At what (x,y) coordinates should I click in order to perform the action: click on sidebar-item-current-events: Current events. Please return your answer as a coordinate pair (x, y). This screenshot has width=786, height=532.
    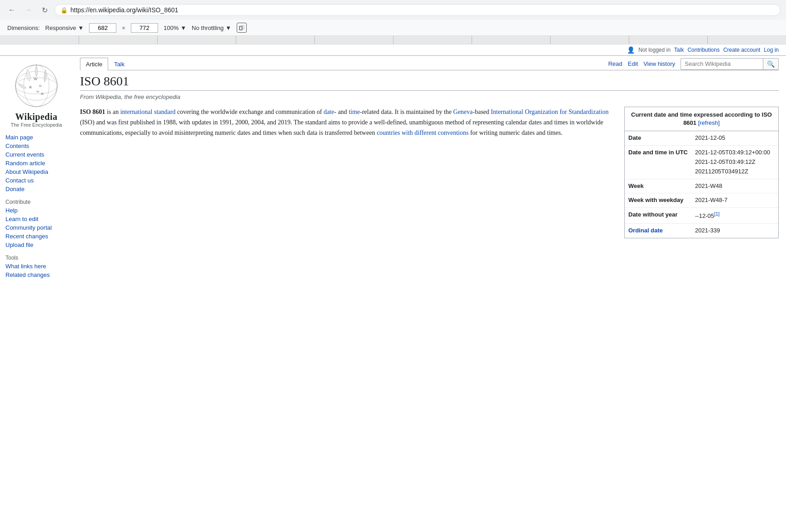
    Looking at the image, I should click on (36, 154).